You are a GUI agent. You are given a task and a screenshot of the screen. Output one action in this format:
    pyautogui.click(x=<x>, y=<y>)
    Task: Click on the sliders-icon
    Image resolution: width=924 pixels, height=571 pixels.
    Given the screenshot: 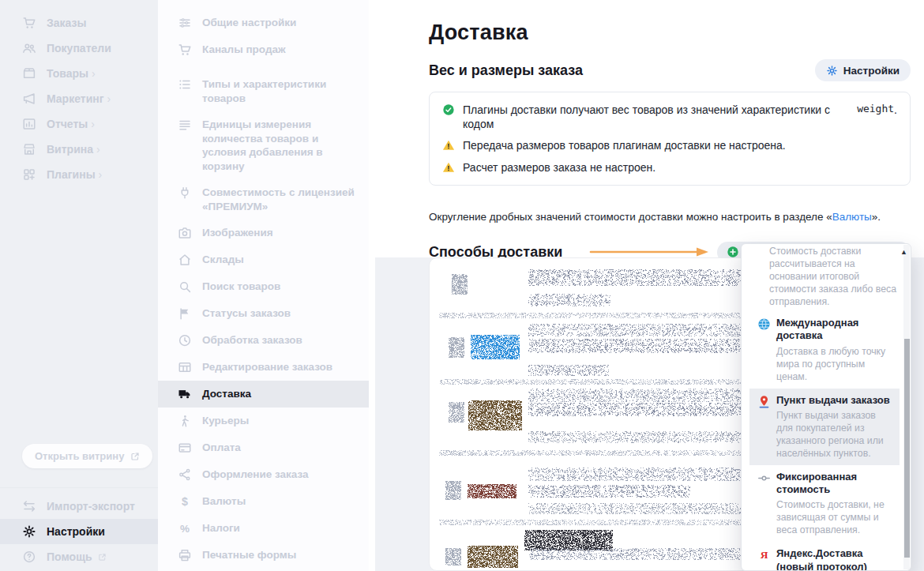 What is the action you would take?
    pyautogui.click(x=185, y=23)
    